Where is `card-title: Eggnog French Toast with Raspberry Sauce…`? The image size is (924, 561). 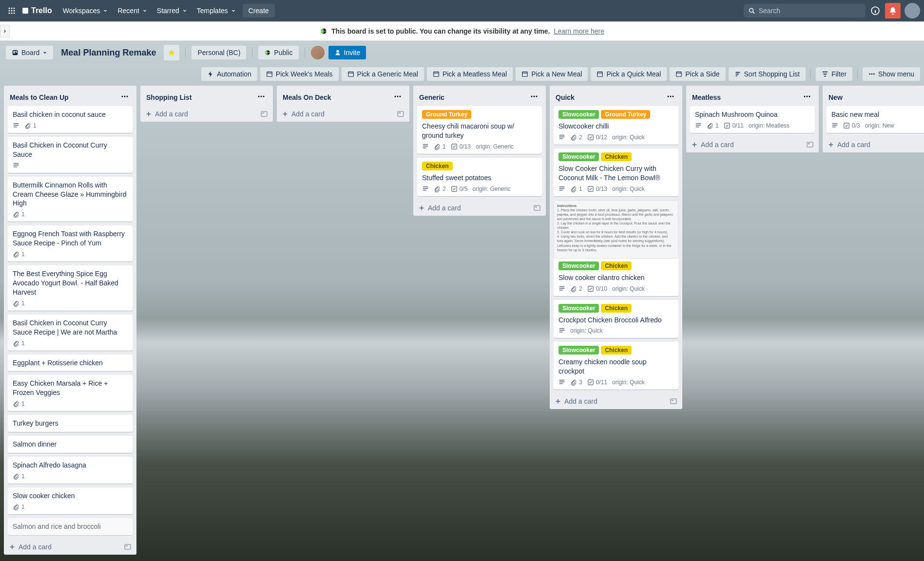
card-title: Eggnog French Toast with Raspberry Sauce… is located at coordinates (70, 239).